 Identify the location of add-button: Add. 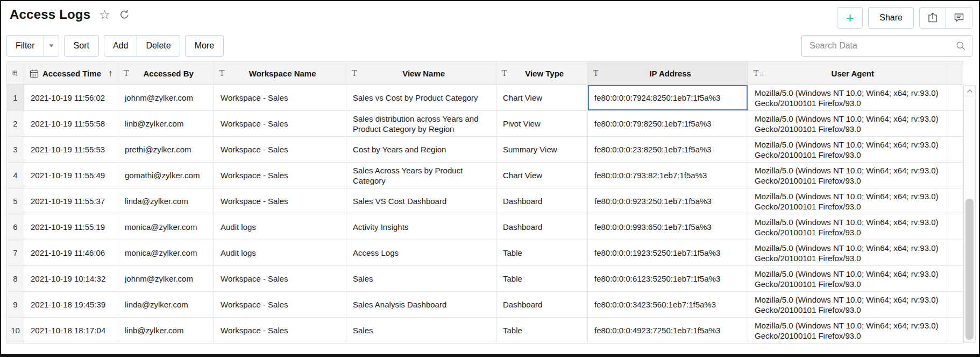
(120, 46).